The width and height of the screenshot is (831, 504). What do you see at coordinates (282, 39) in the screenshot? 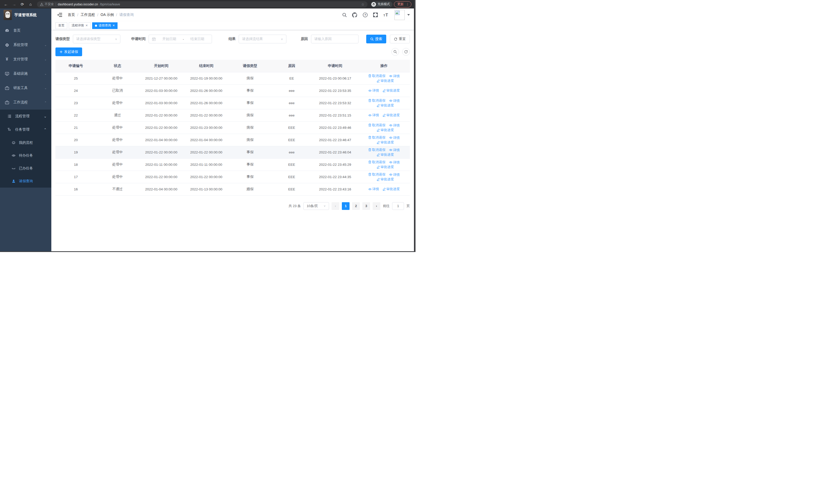
I see `chevron-down-icon: ∨` at bounding box center [282, 39].